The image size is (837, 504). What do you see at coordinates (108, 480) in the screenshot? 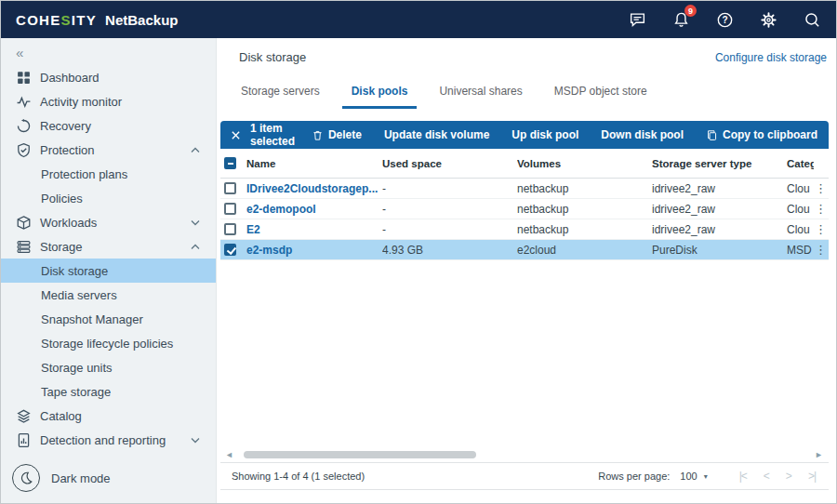
I see `dark-mode-toggle: Dark mode` at bounding box center [108, 480].